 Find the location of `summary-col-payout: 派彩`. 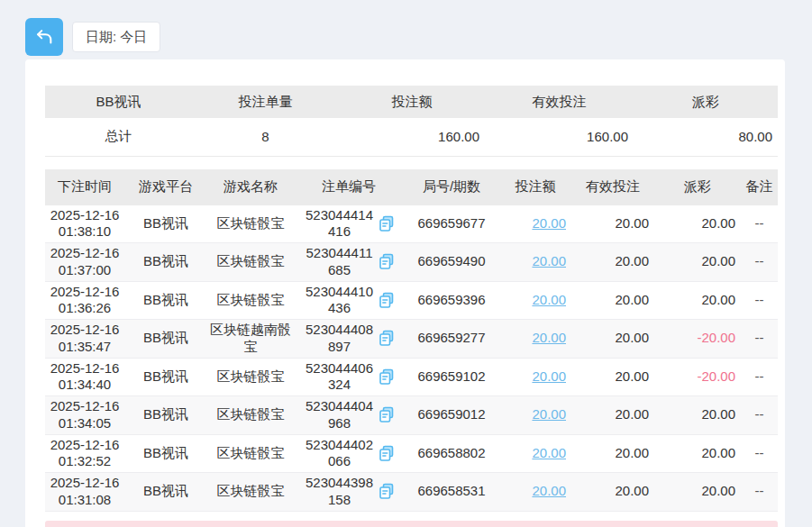

summary-col-payout: 派彩 is located at coordinates (706, 102).